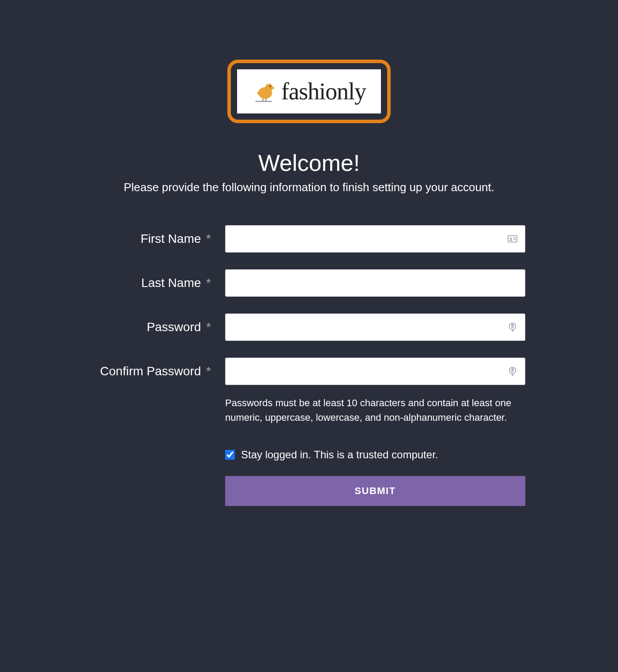 The width and height of the screenshot is (618, 672). Describe the element at coordinates (375, 239) in the screenshot. I see `first-name-input` at that location.